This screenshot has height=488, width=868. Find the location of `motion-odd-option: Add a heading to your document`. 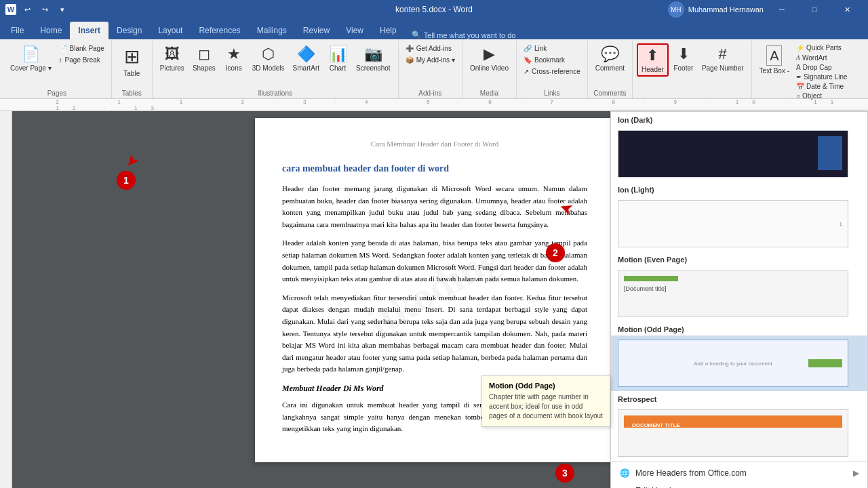

motion-odd-option: Add a heading to your document is located at coordinates (739, 363).